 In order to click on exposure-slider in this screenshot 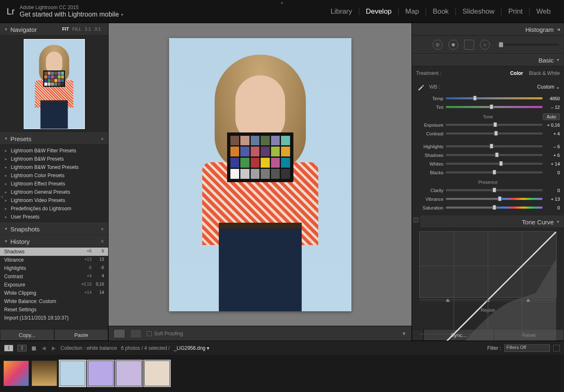, I will do `click(494, 125)`.